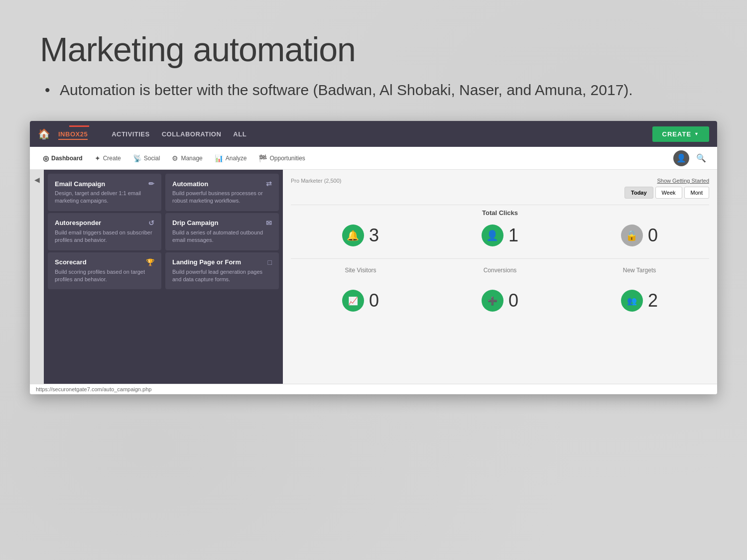 The image size is (747, 560). I want to click on slide-bullet: Automation is better with the software (…, so click(378, 90).